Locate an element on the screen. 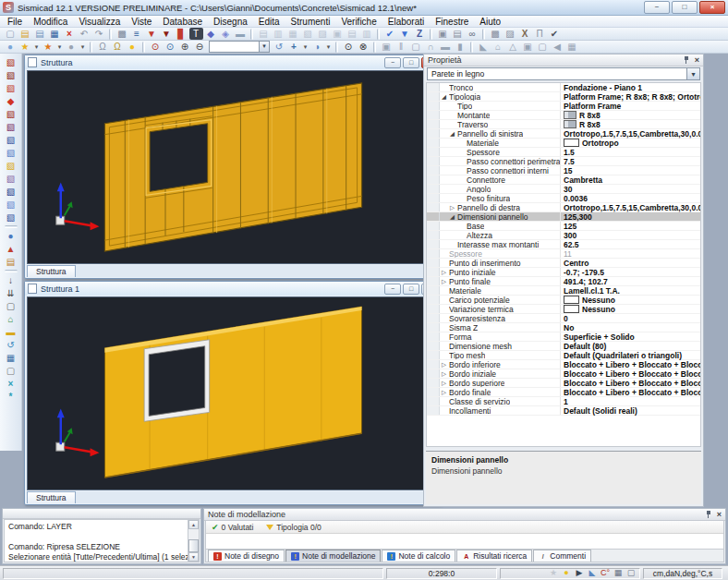 The width and height of the screenshot is (728, 580). sphere-gray-drop-icon: ▾ is located at coordinates (83, 46).